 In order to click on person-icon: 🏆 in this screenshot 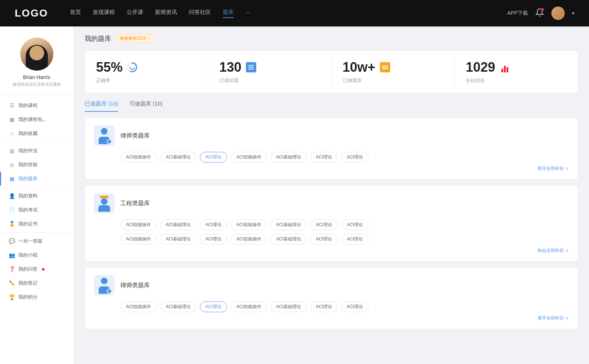, I will do `click(12, 297)`.